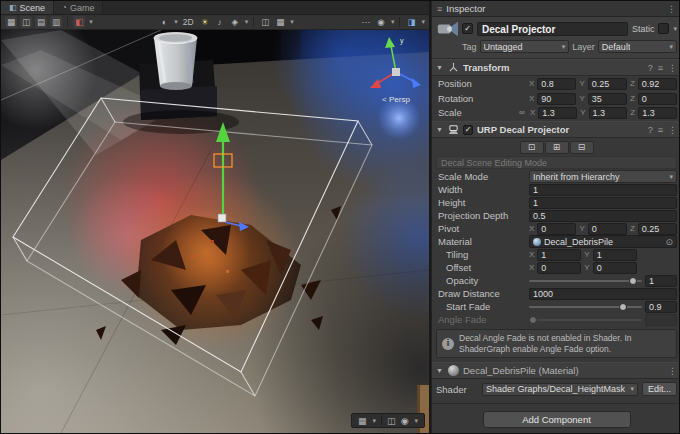 Image resolution: width=680 pixels, height=434 pixels. Describe the element at coordinates (392, 421) in the screenshot. I see `overlay-panels-icon: ◫` at that location.